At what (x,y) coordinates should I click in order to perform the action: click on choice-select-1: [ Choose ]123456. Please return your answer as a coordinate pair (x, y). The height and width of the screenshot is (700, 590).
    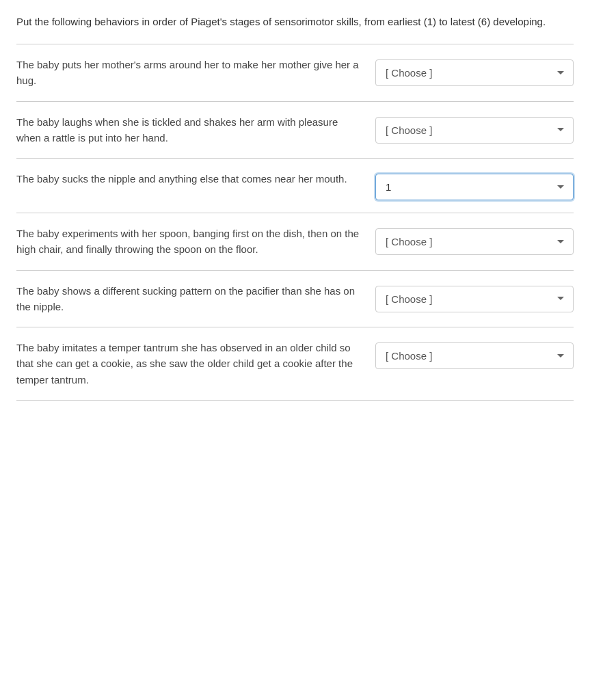
    Looking at the image, I should click on (474, 72).